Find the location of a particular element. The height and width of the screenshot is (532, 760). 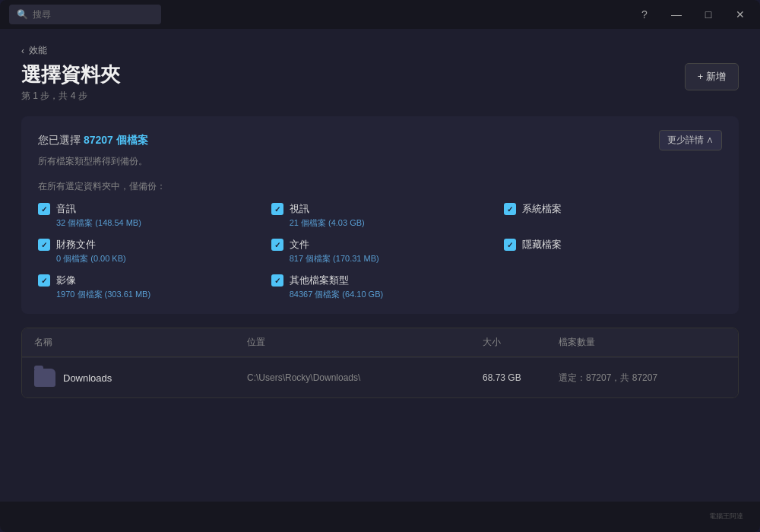

file-type-other-name: 其他檔案類型 is located at coordinates (319, 280).